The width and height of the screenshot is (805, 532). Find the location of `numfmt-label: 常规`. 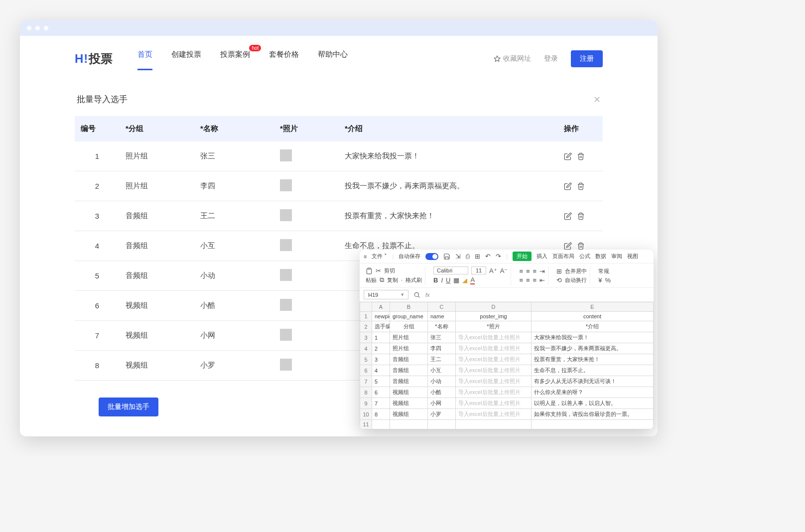

numfmt-label: 常规 is located at coordinates (604, 271).